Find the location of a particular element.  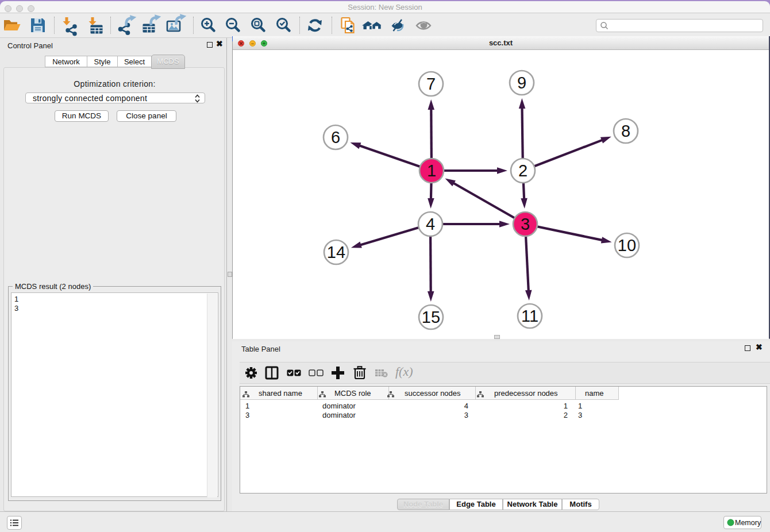

svg-text: 7 is located at coordinates (431, 84).